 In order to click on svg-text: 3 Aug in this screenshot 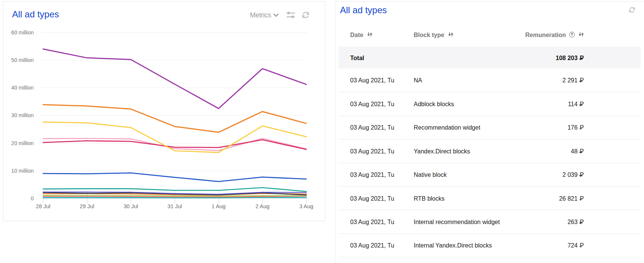, I will do `click(306, 206)`.